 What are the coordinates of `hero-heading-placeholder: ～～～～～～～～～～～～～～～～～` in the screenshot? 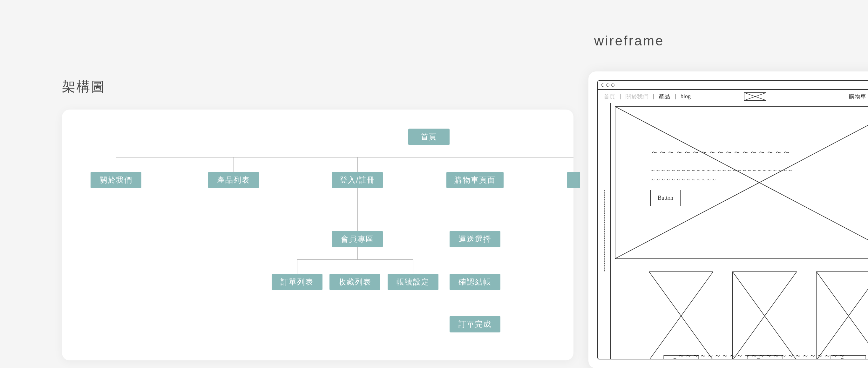 It's located at (723, 152).